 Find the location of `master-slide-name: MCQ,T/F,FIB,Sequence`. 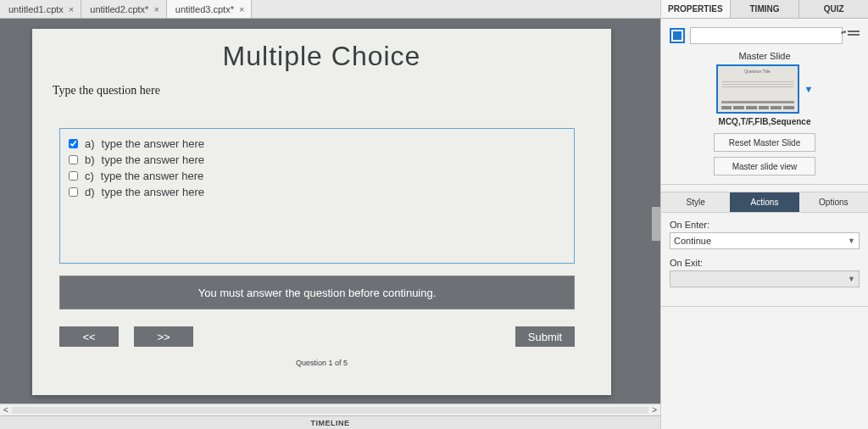

master-slide-name: MCQ,T/F,FIB,Sequence is located at coordinates (765, 122).